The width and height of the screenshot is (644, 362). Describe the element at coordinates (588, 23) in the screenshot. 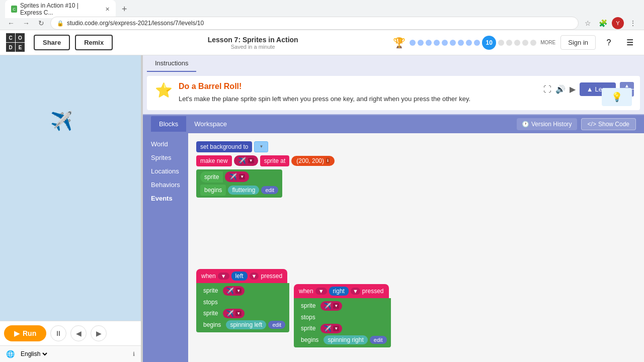

I see `bookmark-btn: ☆` at that location.